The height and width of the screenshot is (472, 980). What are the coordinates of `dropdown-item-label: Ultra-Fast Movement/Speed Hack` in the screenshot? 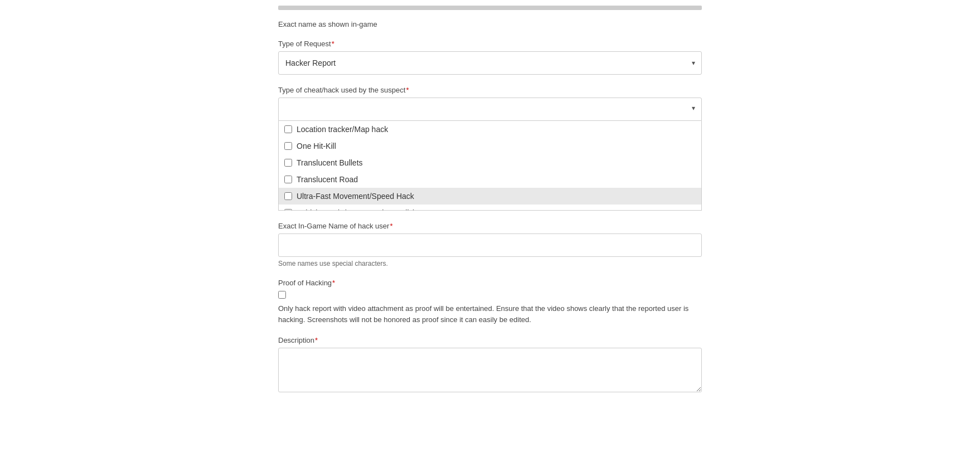 It's located at (356, 196).